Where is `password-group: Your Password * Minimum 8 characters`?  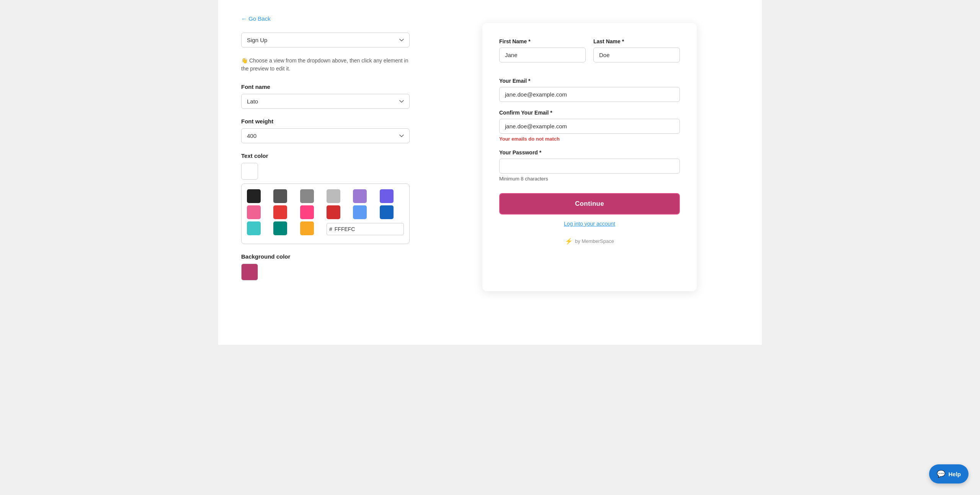 password-group: Your Password * Minimum 8 characters is located at coordinates (590, 166).